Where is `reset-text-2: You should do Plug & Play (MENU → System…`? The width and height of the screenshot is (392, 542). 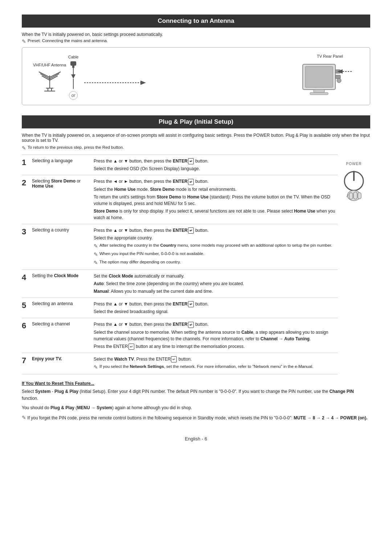
reset-text-2: You should do Plug & Play (MENU → System… is located at coordinates (196, 408).